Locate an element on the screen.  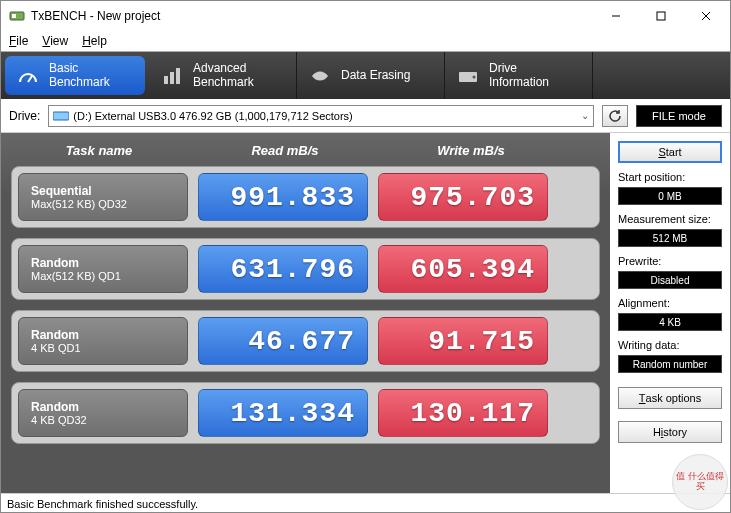
task-subtitle: Max(512 KB) QD1 is located at coordinates (103, 276).